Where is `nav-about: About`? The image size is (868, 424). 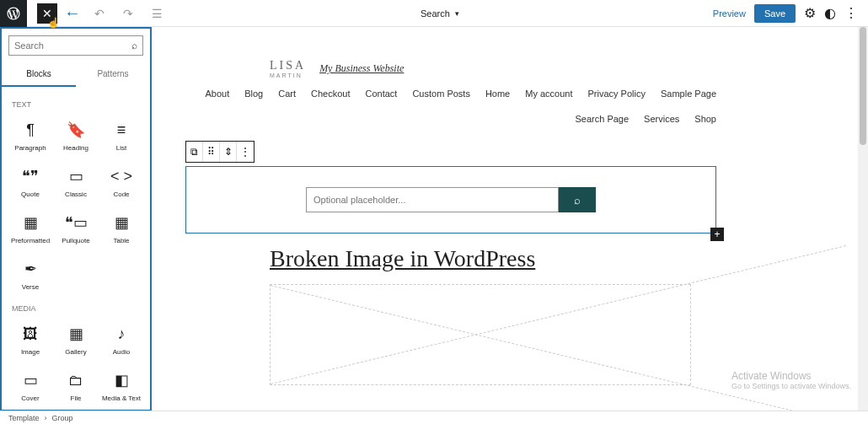 nav-about: About is located at coordinates (217, 94).